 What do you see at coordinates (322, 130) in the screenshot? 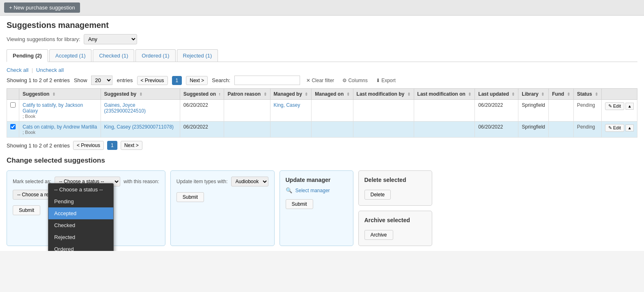
I see `table-row: Cats on catnip, by Andrew Martilla ; Boo…` at bounding box center [322, 130].